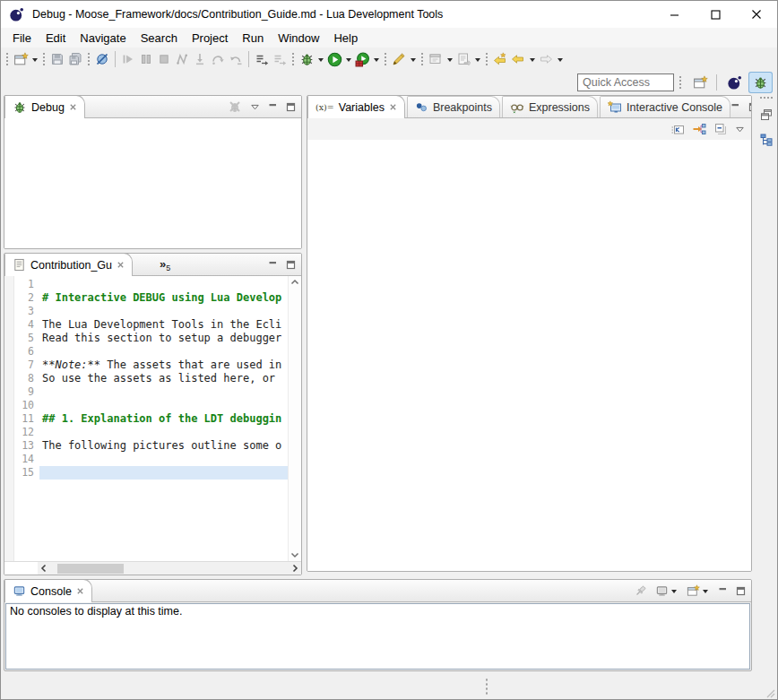 This screenshot has height=700, width=778. I want to click on display-console-dropdown, so click(674, 591).